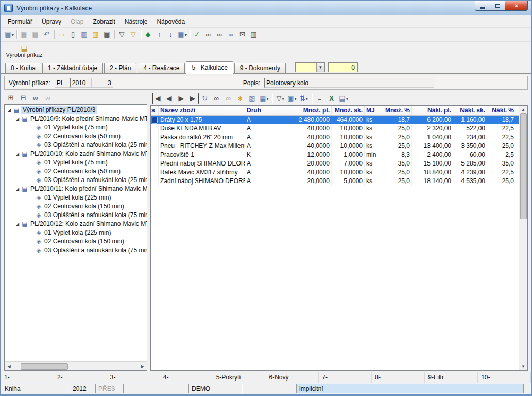 The image size is (532, 396). I want to click on list-icon: ≡, so click(320, 98).